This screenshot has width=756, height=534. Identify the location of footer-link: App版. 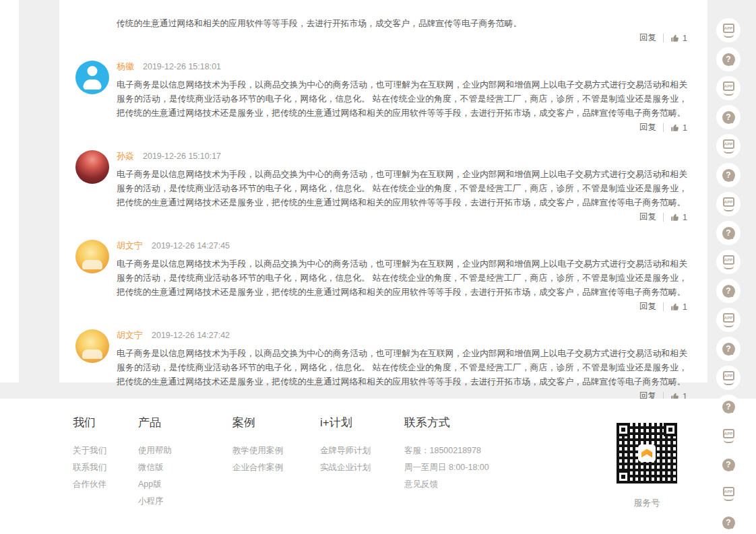
(185, 485).